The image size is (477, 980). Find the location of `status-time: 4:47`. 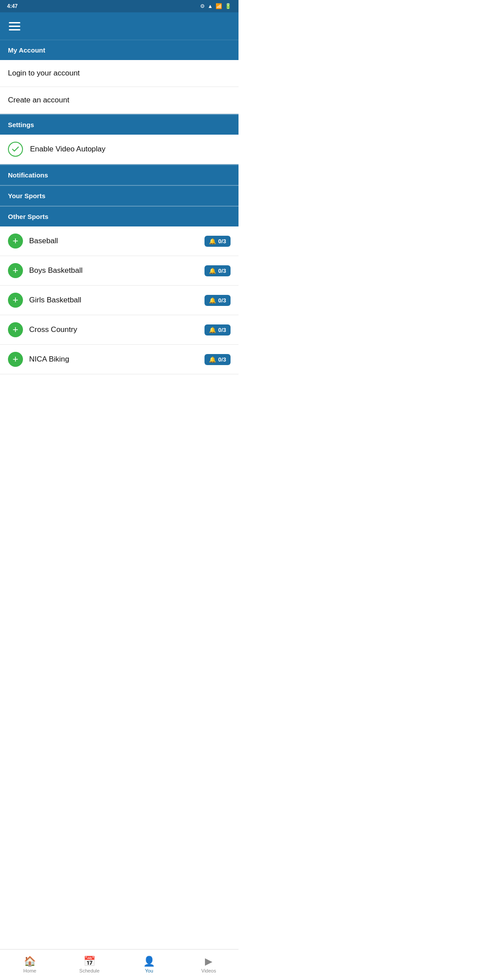

status-time: 4:47 is located at coordinates (12, 6).